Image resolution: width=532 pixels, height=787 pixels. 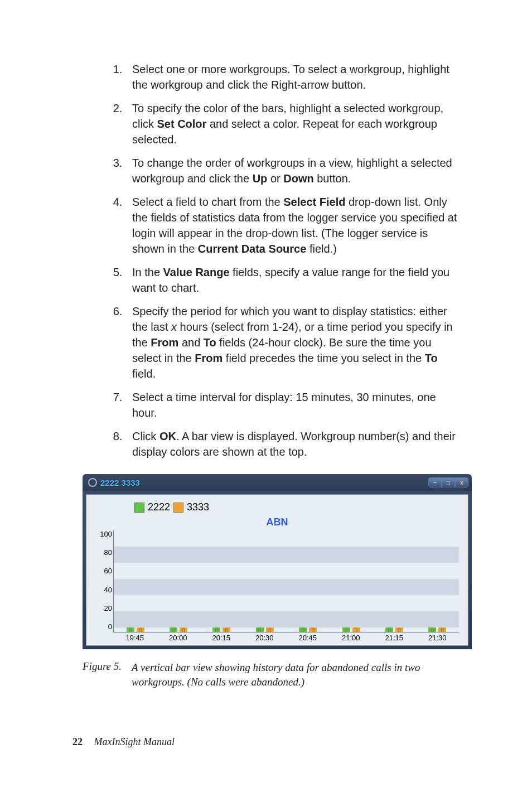 What do you see at coordinates (110, 627) in the screenshot?
I see `ytick: 0` at bounding box center [110, 627].